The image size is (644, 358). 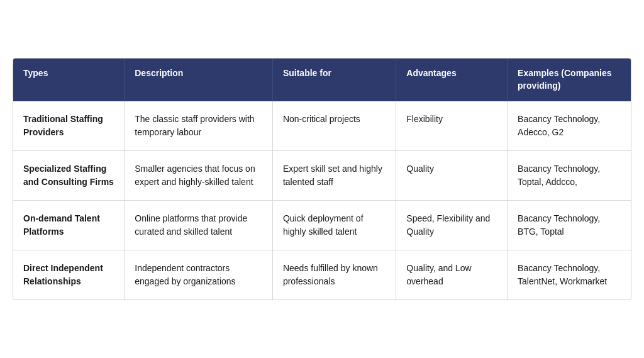 I want to click on cell-examples: Bacancy Technology, BTG, Toptal, so click(x=569, y=225).